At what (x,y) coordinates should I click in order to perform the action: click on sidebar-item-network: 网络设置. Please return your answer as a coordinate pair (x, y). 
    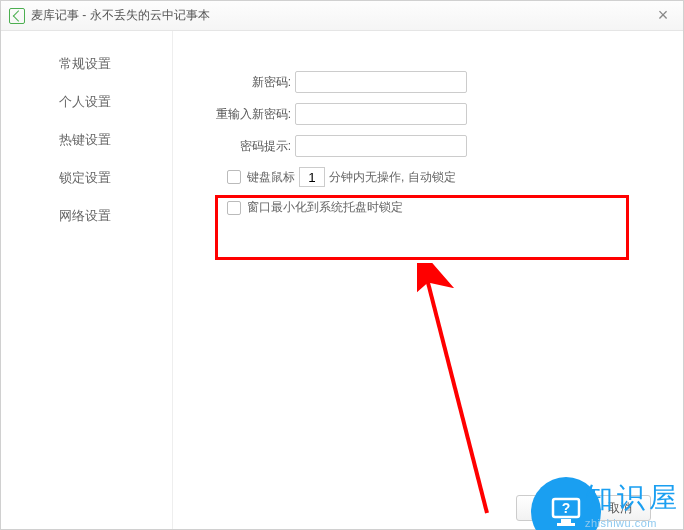
    Looking at the image, I should click on (86, 216).